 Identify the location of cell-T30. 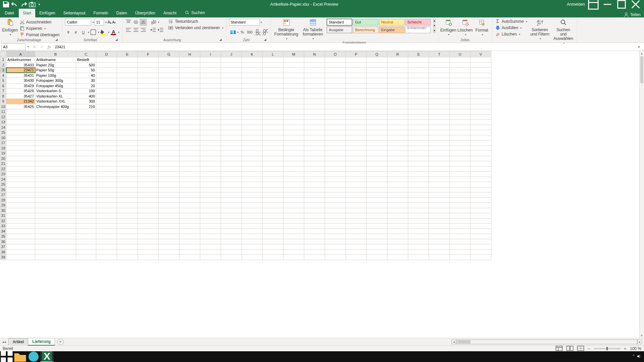
(439, 210).